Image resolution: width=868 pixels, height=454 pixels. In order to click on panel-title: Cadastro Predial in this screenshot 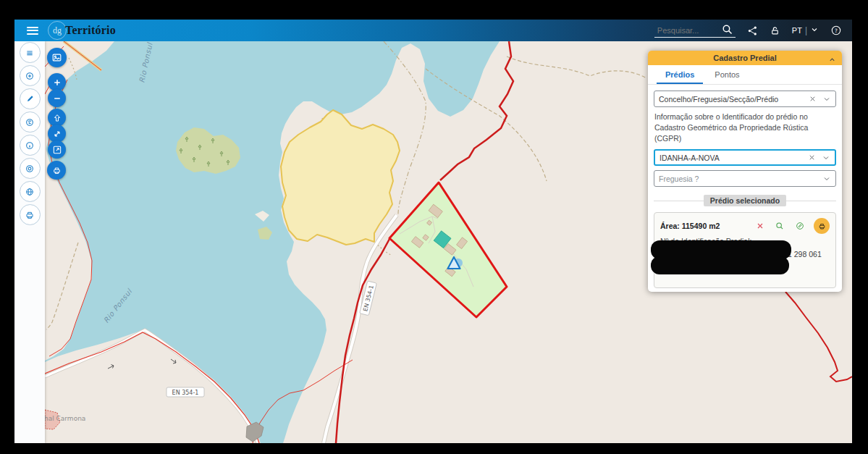, I will do `click(744, 58)`.